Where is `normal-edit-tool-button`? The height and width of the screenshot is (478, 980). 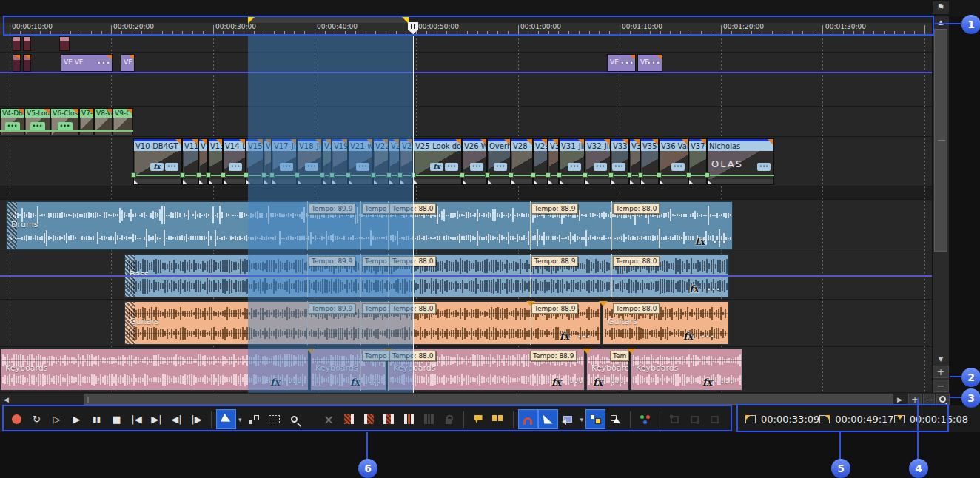
normal-edit-tool-button is located at coordinates (226, 419).